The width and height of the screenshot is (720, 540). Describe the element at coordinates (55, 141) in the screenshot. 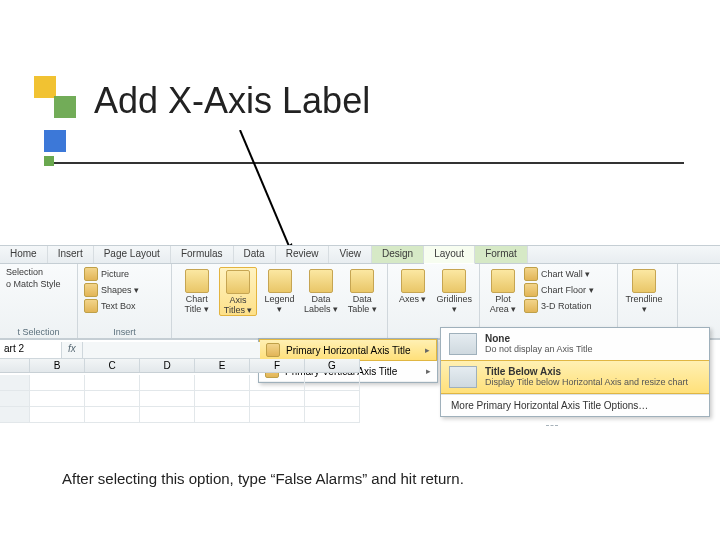

I see `deco-square-blue` at that location.